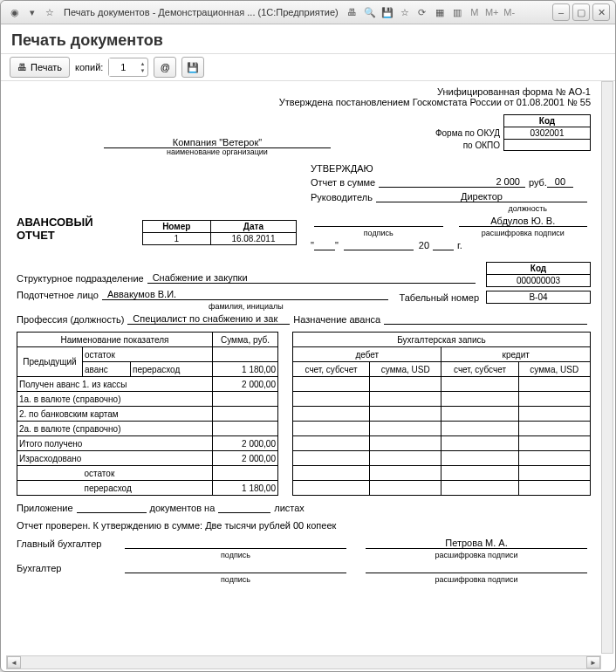 The image size is (616, 672). Describe the element at coordinates (475, 12) in the screenshot. I see `m-icon: M` at that location.